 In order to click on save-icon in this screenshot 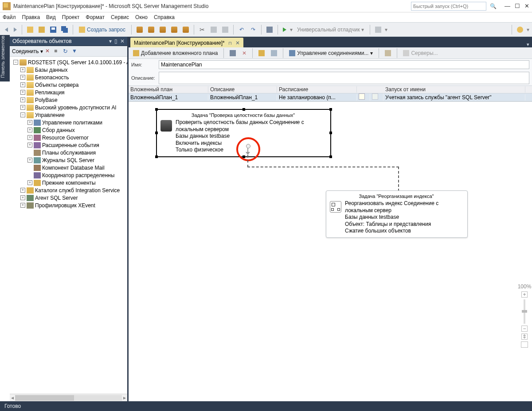, I will do `click(53, 30)`.